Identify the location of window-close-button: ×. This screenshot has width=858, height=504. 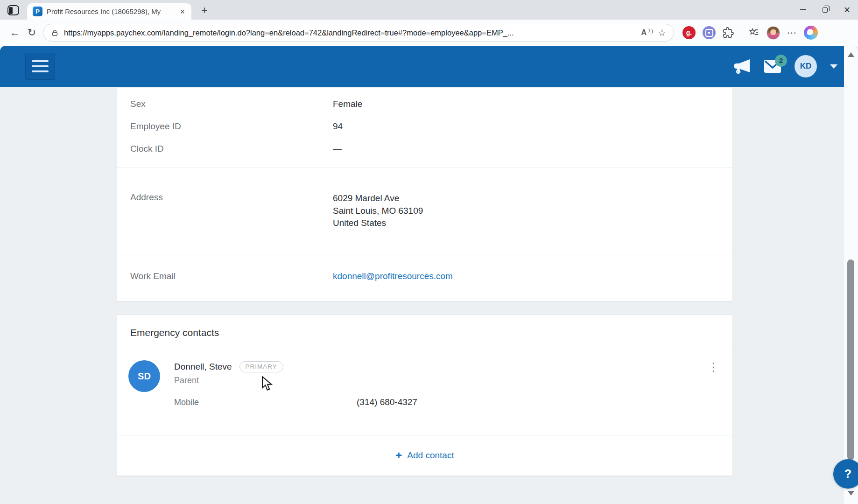
(847, 10).